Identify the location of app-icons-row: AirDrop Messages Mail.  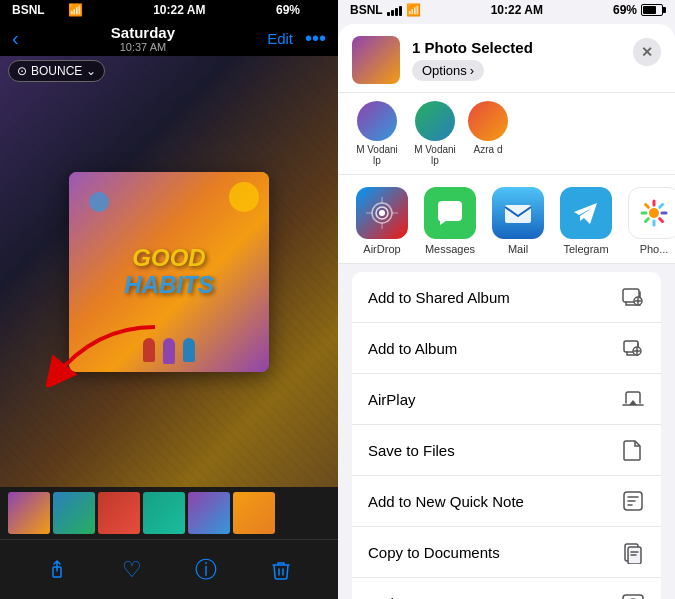
(506, 220).